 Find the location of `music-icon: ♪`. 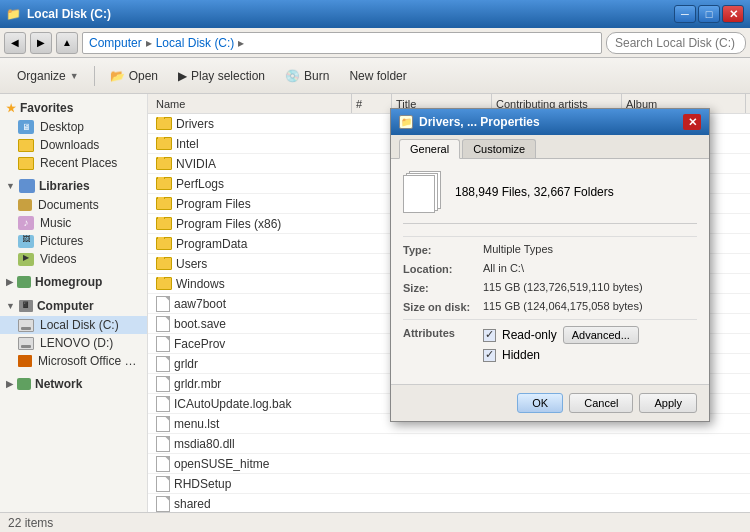

music-icon: ♪ is located at coordinates (26, 223).